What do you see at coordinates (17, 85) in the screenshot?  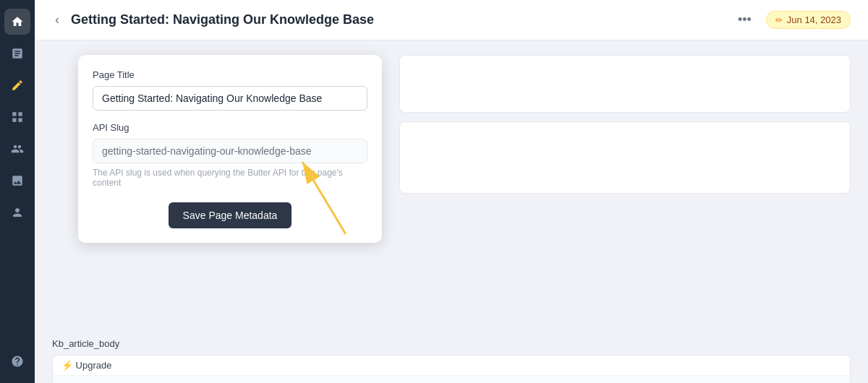 I see `sidebar-item-note` at bounding box center [17, 85].